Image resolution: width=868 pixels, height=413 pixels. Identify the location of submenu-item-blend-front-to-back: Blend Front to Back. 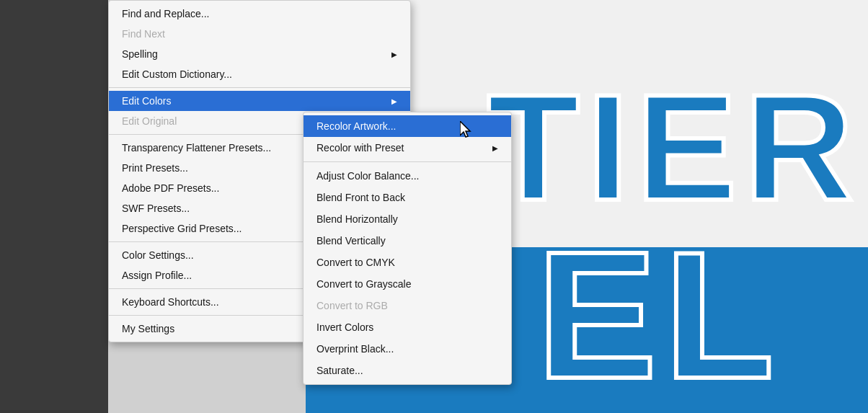
(407, 197).